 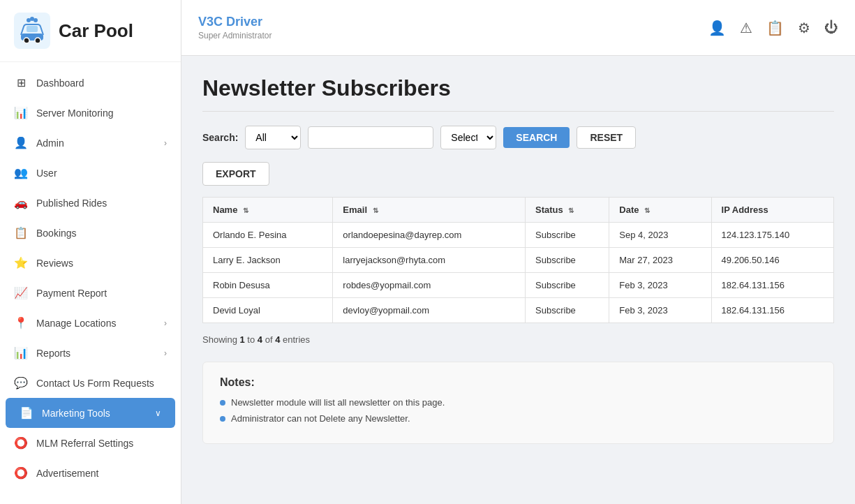 I want to click on manage-locations-arrow-icon: ›, so click(x=165, y=323).